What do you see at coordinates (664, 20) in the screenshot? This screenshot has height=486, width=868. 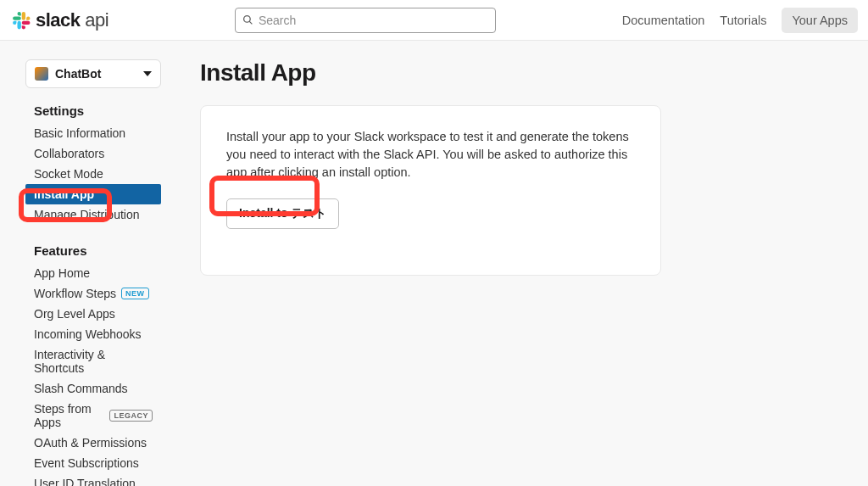 I see `nav-documentation: Documentation` at bounding box center [664, 20].